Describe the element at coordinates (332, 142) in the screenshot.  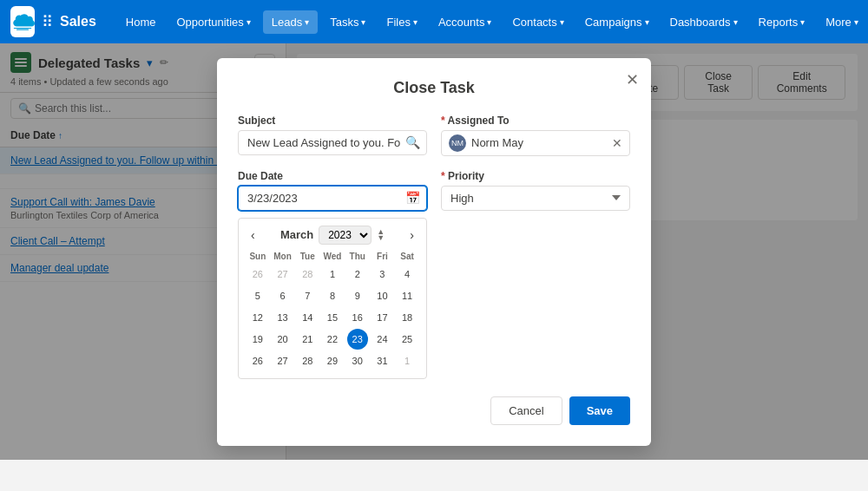
I see `subject-input` at that location.